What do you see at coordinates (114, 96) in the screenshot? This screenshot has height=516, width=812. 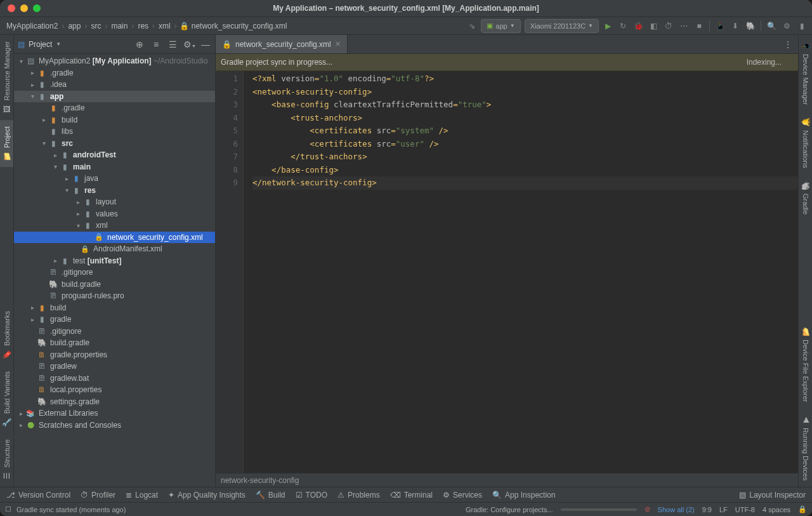 I see `tree-module-app: ▾app` at bounding box center [114, 96].